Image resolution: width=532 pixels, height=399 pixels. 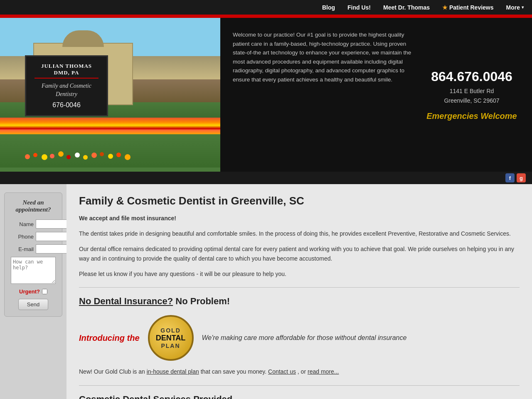 What do you see at coordinates (445, 7) in the screenshot?
I see `star-icon: ★` at bounding box center [445, 7].